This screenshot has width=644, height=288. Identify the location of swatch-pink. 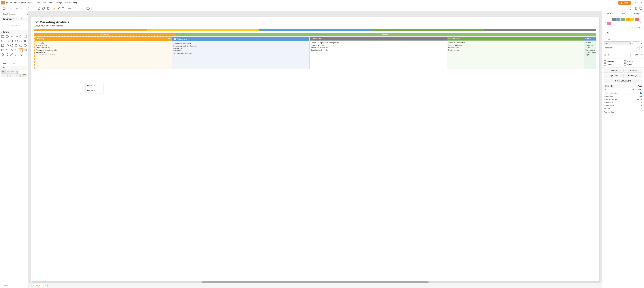
(609, 23).